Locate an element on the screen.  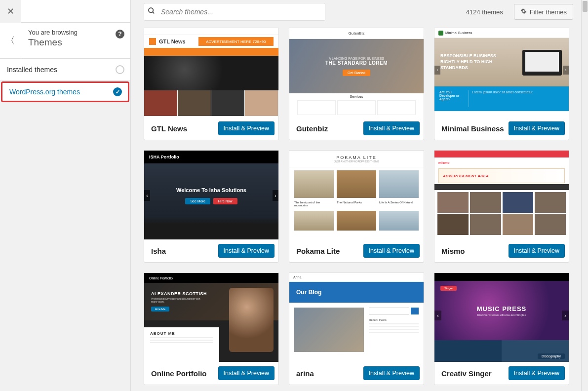
theme-name: Isha is located at coordinates (158, 251).